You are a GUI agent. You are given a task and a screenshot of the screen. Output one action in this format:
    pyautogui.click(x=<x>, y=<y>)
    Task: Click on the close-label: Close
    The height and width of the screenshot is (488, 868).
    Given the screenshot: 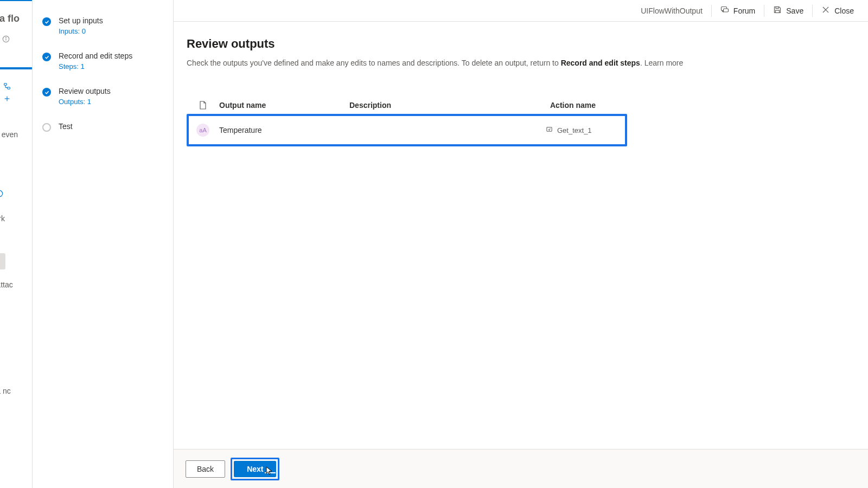 What is the action you would take?
    pyautogui.click(x=844, y=11)
    